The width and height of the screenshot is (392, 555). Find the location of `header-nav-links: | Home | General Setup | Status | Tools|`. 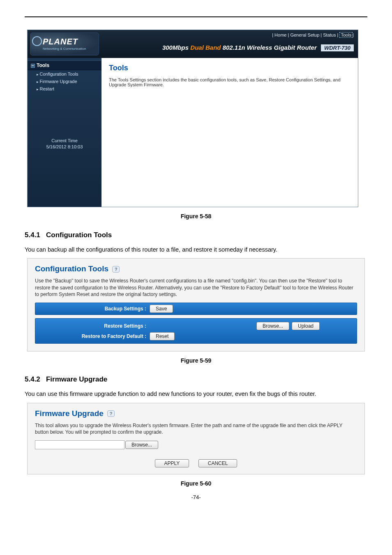

header-nav-links: | Home | General Setup | Status | Tools| is located at coordinates (313, 35).